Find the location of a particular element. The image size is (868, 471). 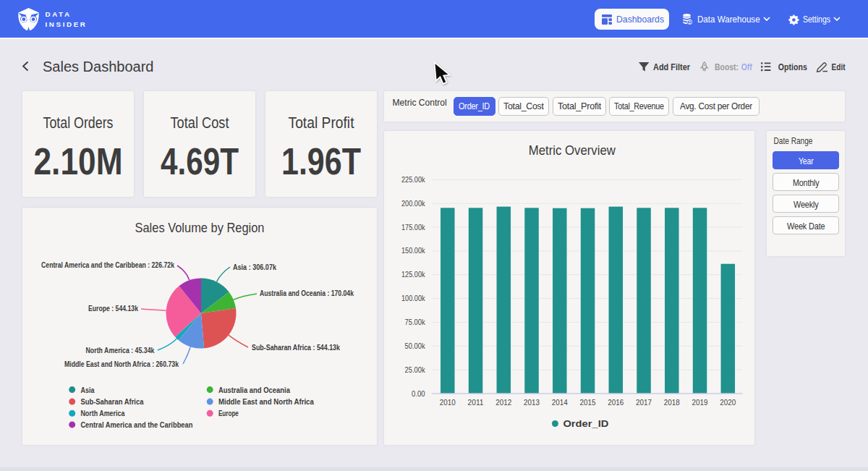

svg-text: 2016 is located at coordinates (616, 402).